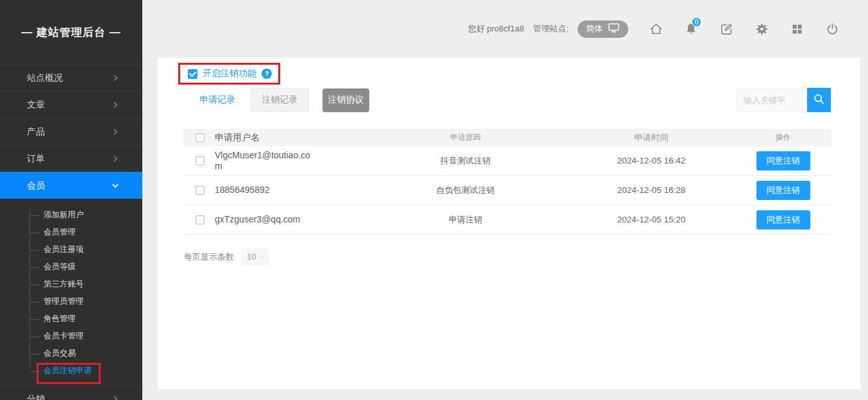 The image size is (868, 400). What do you see at coordinates (71, 78) in the screenshot?
I see `sidebar-item-site-overview: 站点概况` at bounding box center [71, 78].